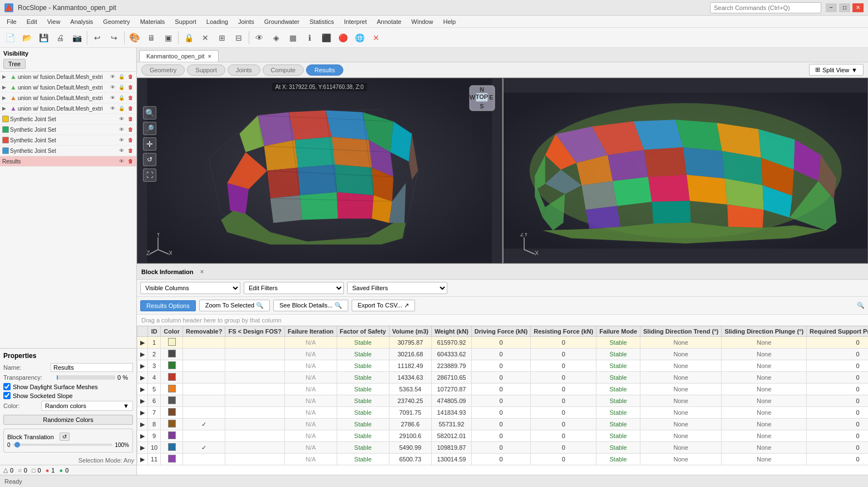 This screenshot has height=487, width=868. What do you see at coordinates (68, 77) in the screenshot?
I see `tree-item-0: ▶ ▲ union w/ fusion.Default.Mesh_extri 👁…` at bounding box center [68, 77].